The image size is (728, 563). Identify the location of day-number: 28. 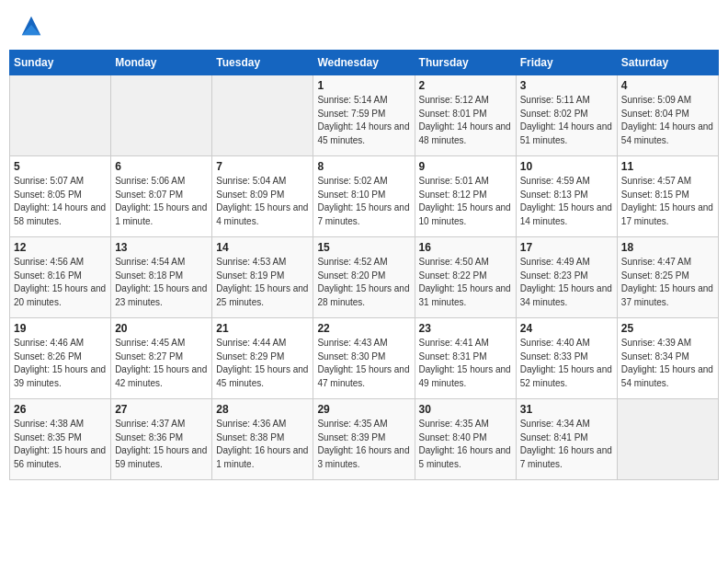
(263, 409).